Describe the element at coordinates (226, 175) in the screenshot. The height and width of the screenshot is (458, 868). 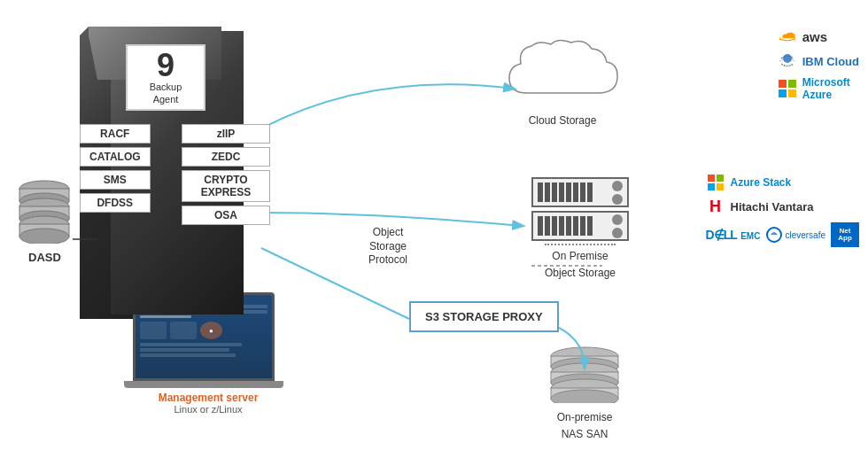
I see `right-labels: zIIP ZEDC CRYPTO EXPRESS OSA` at that location.